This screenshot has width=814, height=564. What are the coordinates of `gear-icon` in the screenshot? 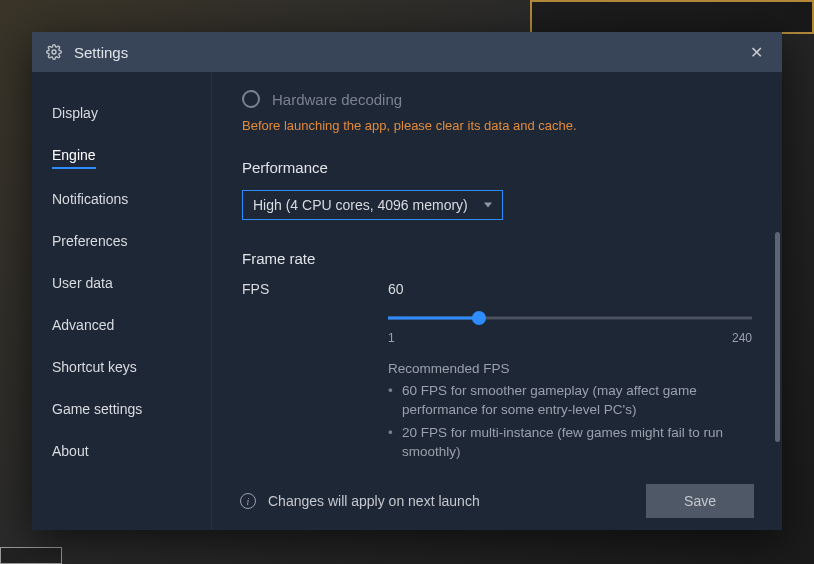 It's located at (54, 52).